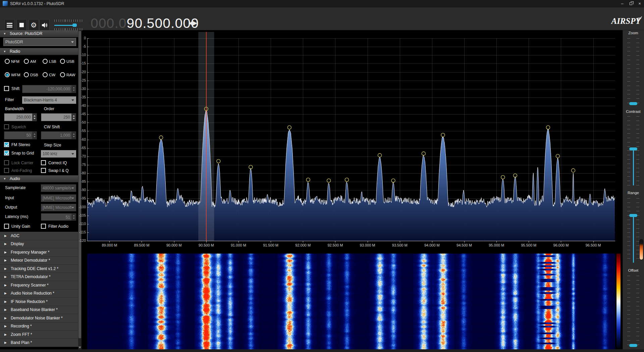 Image resolution: width=644 pixels, height=352 pixels. I want to click on stop-button, so click(21, 25).